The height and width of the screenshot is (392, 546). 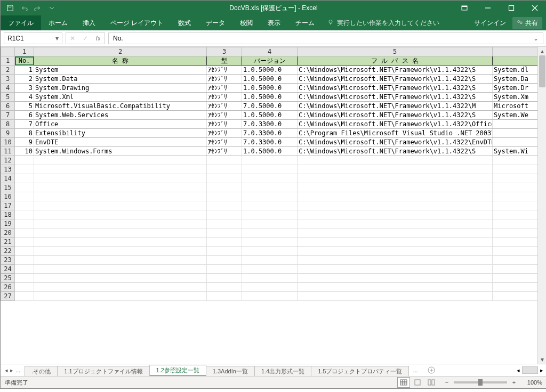 I want to click on hscroll-right-icon: ▸, so click(x=542, y=371).